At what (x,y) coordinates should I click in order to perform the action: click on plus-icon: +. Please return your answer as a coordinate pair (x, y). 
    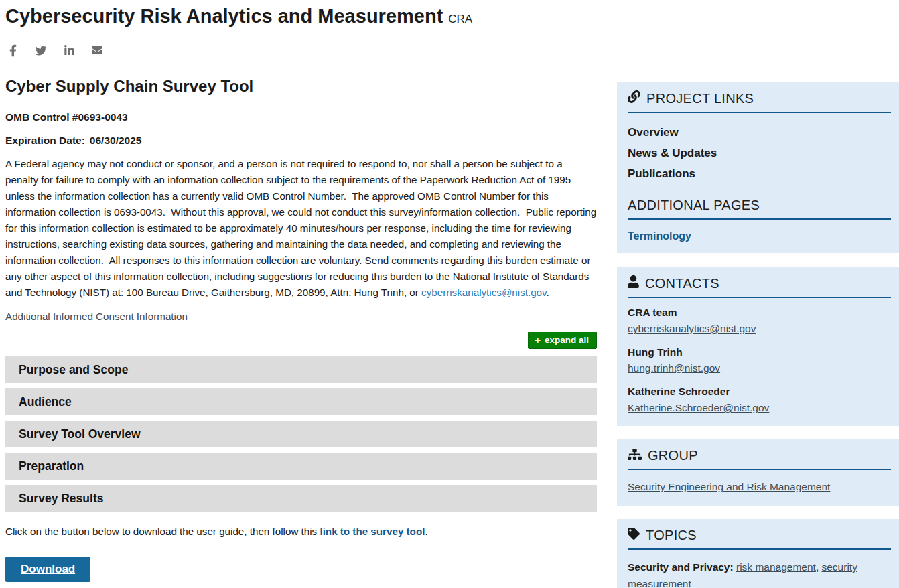
    Looking at the image, I should click on (537, 340).